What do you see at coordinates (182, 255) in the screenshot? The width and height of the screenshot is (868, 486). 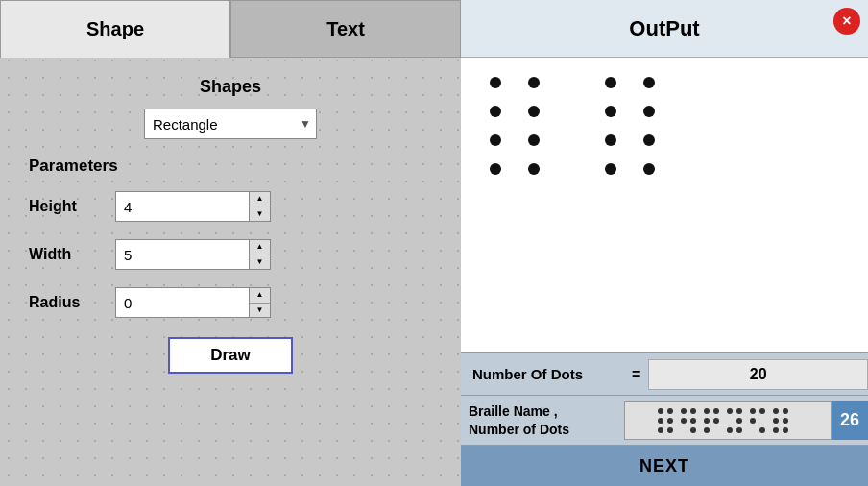 I see `width-input` at bounding box center [182, 255].